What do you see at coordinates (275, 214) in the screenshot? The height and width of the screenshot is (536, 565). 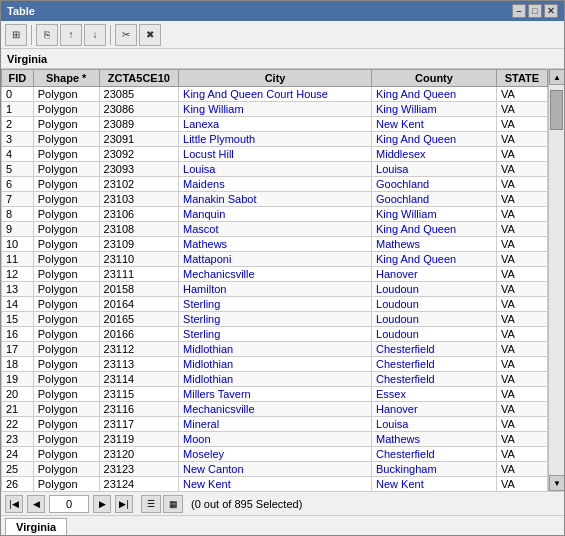 I see `table-row: 8 Polygon 23106 Manquin King William VA` at bounding box center [275, 214].